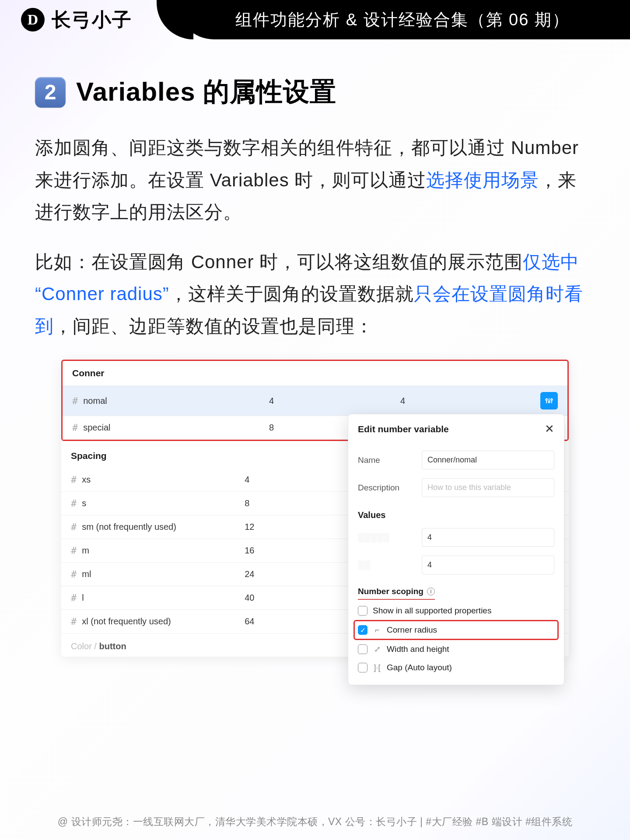 The height and width of the screenshot is (840, 630). Describe the element at coordinates (315, 401) in the screenshot. I see `variable-row-nomal: # nomal 4 4` at that location.